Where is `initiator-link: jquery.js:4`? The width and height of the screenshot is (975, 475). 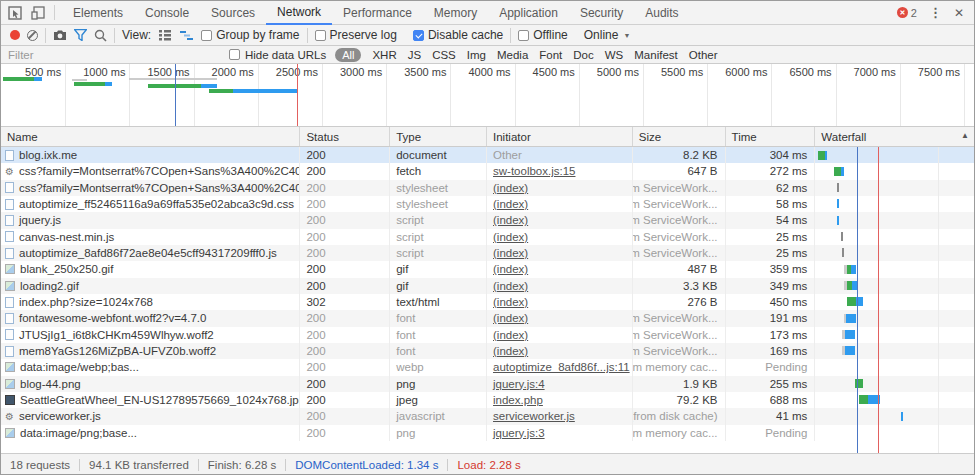 initiator-link: jquery.js:4 is located at coordinates (519, 384).